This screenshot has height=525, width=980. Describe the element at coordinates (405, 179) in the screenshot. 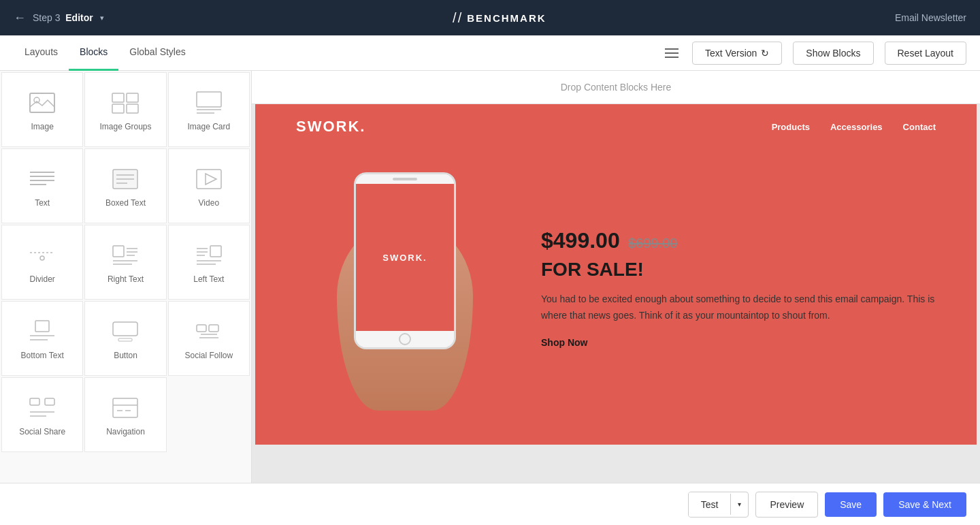

I see `phone-top-bar` at that location.